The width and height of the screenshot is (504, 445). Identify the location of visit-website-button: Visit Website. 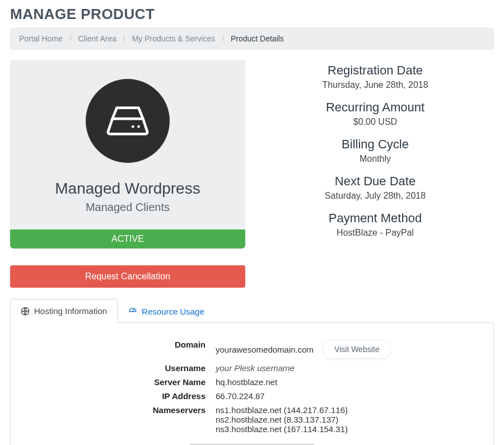
(357, 349).